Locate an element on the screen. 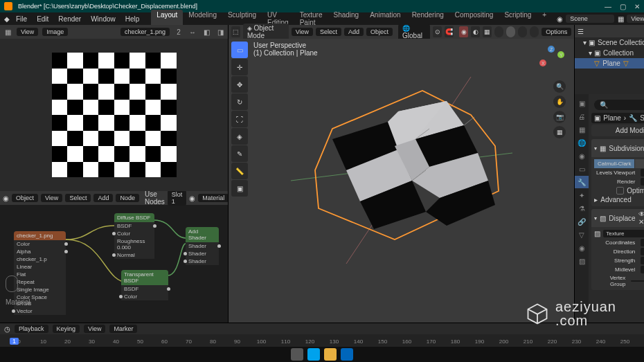 This screenshot has height=362, width=644. proptab-material-icon: ◉ is located at coordinates (582, 248).